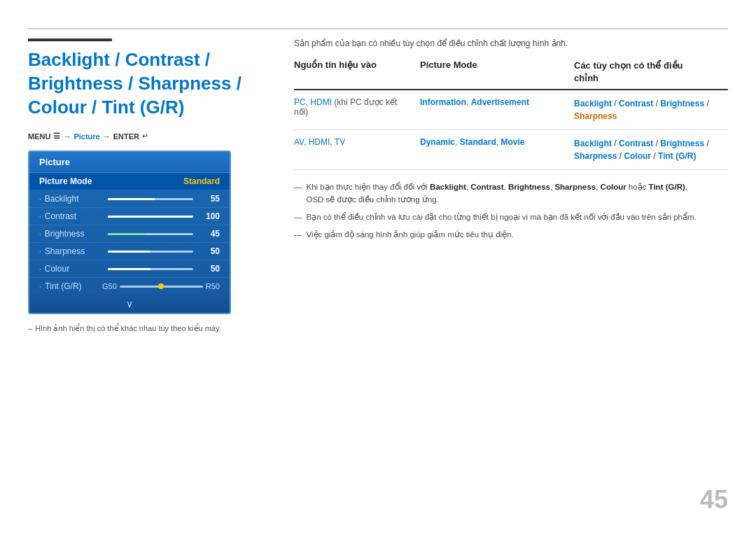 This screenshot has height=534, width=756. Describe the element at coordinates (478, 142) in the screenshot. I see `mode-text-2b: Standard` at that location.